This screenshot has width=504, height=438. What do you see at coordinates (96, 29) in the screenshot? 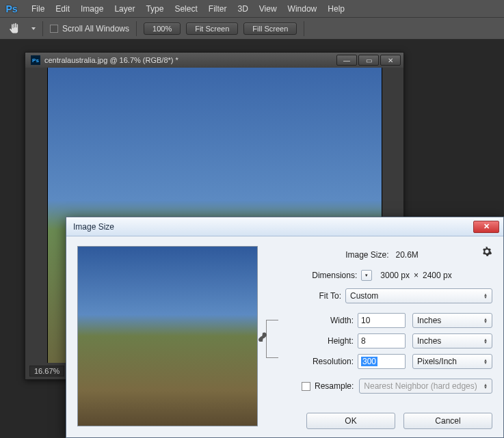
I see `scroll-all-label: Scroll All Windows` at bounding box center [96, 29].